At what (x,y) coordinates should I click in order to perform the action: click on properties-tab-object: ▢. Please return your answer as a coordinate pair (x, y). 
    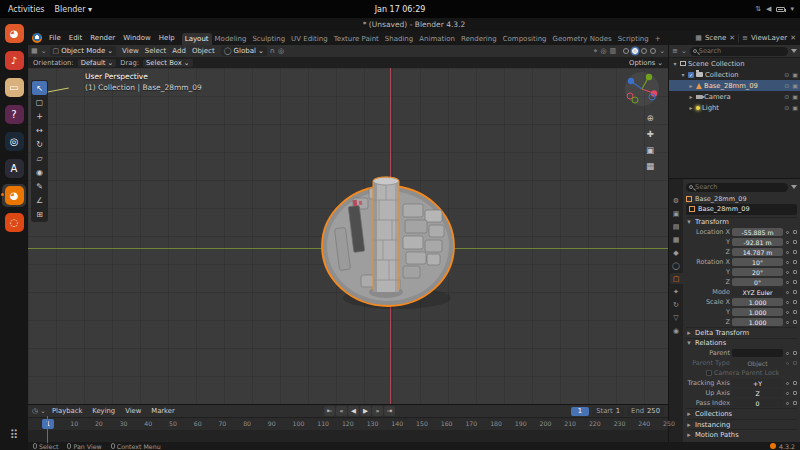
    Looking at the image, I should click on (676, 278).